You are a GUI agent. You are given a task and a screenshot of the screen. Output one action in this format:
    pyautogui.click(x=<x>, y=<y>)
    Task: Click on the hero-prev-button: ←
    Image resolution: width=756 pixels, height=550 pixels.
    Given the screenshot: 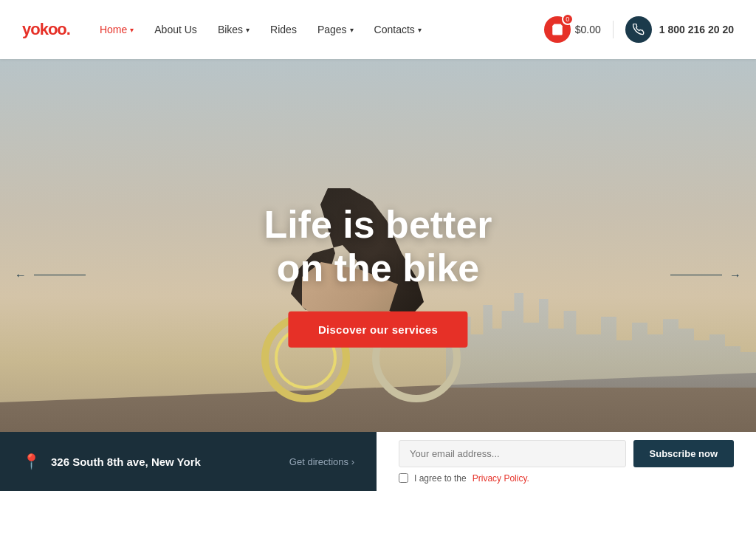 What is the action you would take?
    pyautogui.click(x=50, y=275)
    